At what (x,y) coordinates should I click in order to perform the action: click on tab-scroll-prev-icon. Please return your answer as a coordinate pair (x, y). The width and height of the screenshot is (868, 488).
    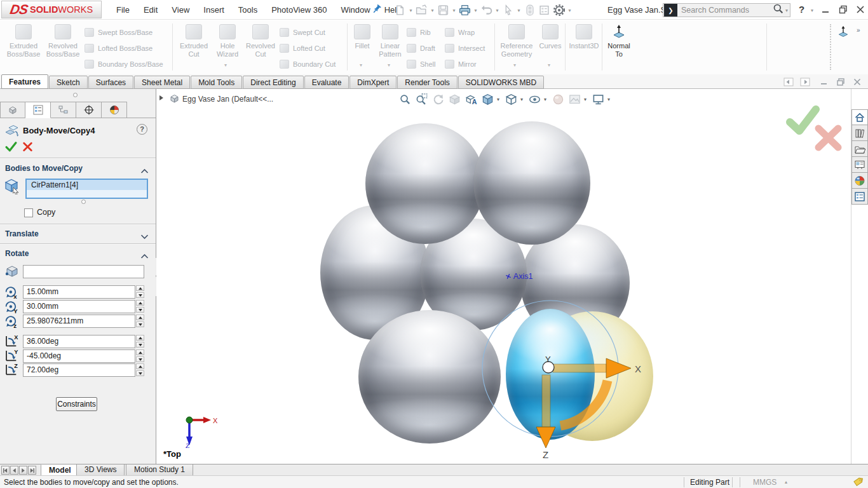
    Looking at the image, I should click on (14, 470).